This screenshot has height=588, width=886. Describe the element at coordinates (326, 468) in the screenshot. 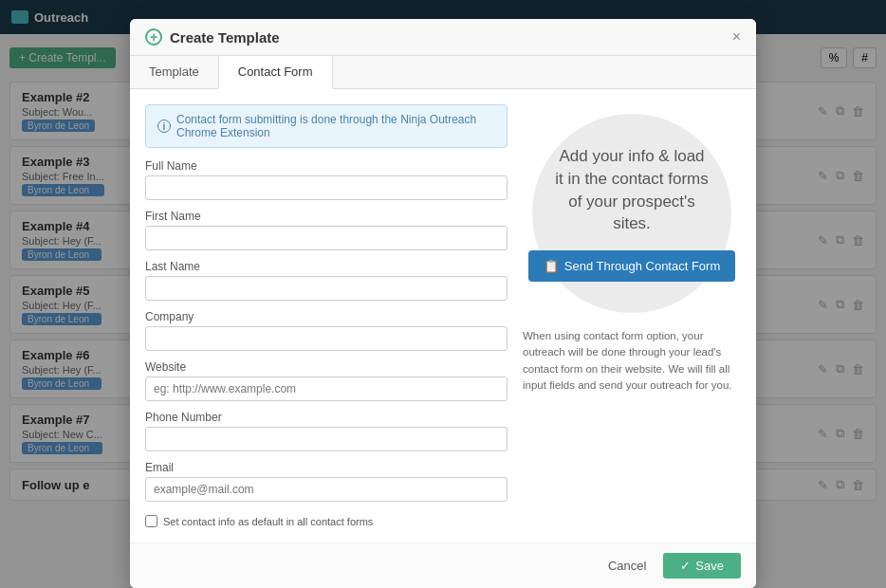

I see `email-label: Email` at that location.